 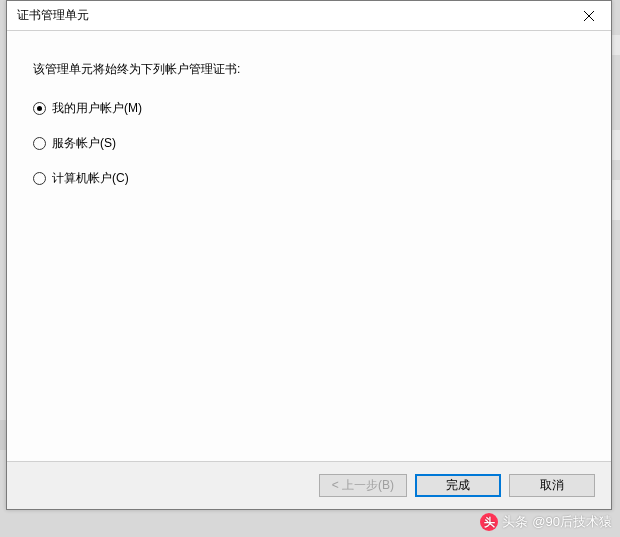 I want to click on titlebar: 证书管理单元, so click(x=309, y=16).